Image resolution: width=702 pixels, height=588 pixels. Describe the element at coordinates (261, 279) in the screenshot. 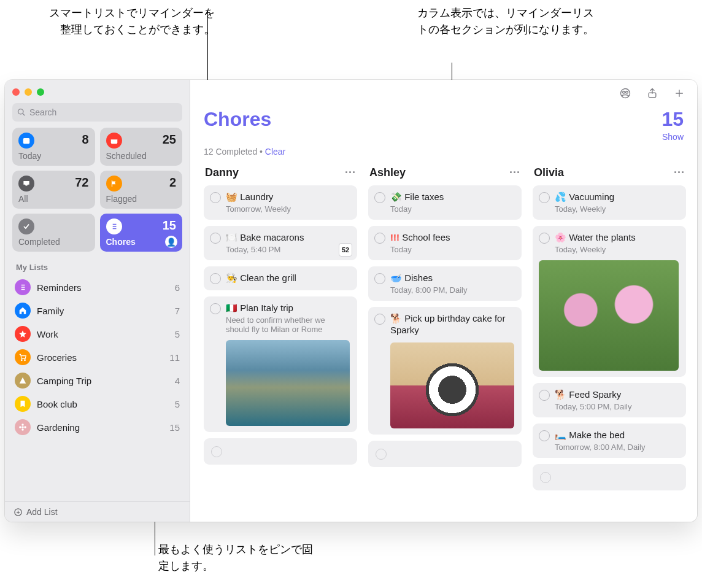

I see `reminder-title: 👨‍🍳 Clean the grill` at that location.